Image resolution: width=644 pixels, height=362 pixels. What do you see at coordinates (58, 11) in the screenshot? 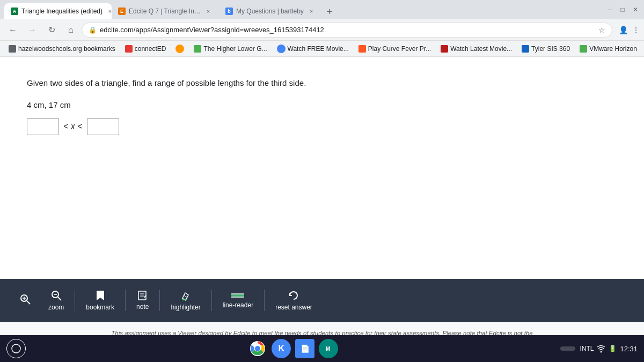
I see `tab-triangle-edited: A Triangle Inequalities (edited) ×` at bounding box center [58, 11].